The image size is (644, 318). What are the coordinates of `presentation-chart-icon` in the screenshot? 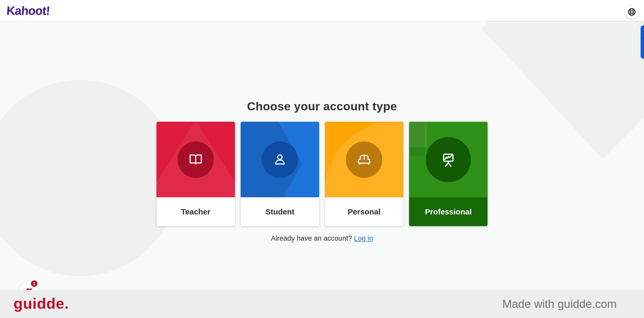 It's located at (448, 160).